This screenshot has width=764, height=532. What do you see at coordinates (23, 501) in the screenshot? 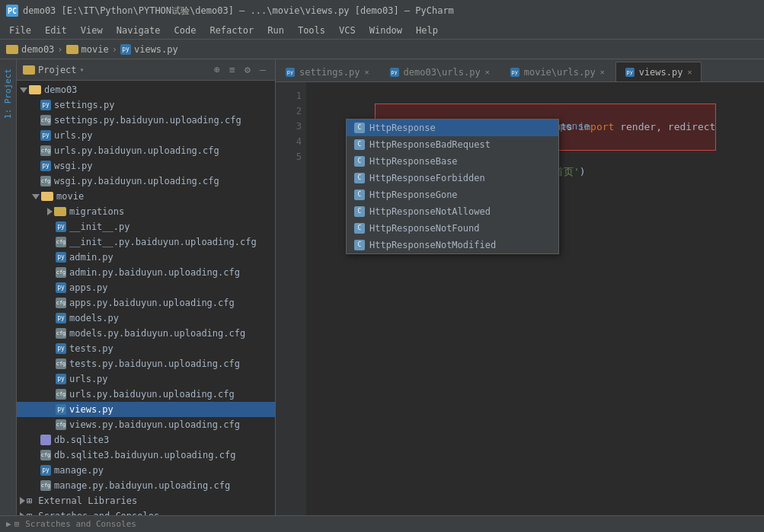
I see `expand-icon` at bounding box center [23, 501].